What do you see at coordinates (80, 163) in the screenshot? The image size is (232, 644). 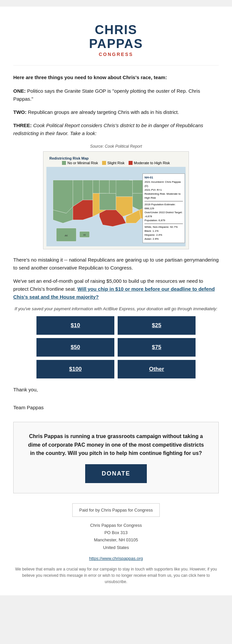 I see `legend-no-risk: No or Minimal Risk` at bounding box center [80, 163].